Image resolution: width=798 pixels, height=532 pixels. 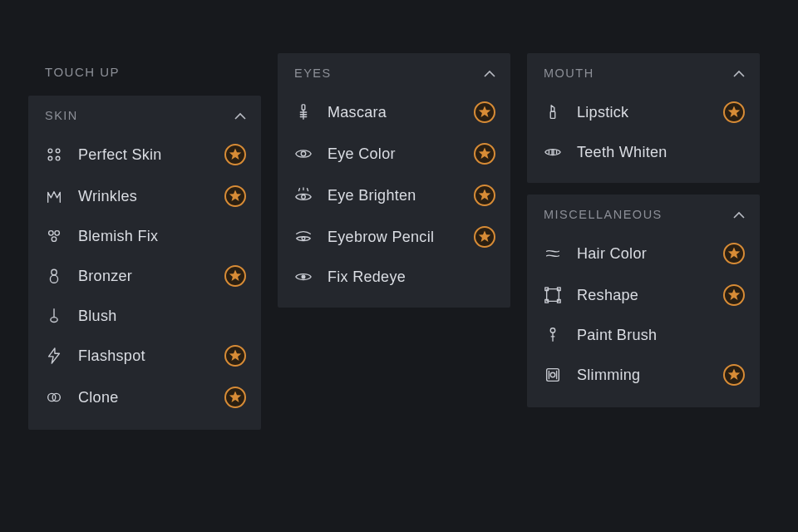 What do you see at coordinates (394, 237) in the screenshot?
I see `tool-item-eyebrow-pencil: Eyebrow Pencil` at bounding box center [394, 237].